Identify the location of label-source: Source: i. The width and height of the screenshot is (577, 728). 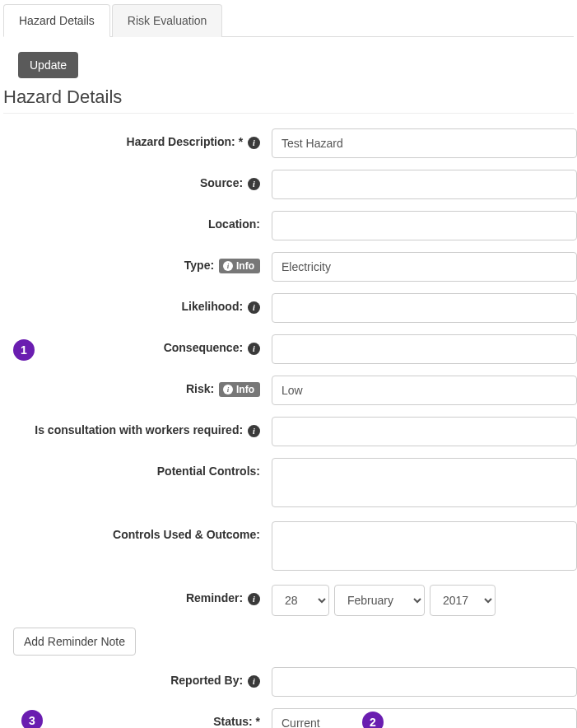
(136, 180).